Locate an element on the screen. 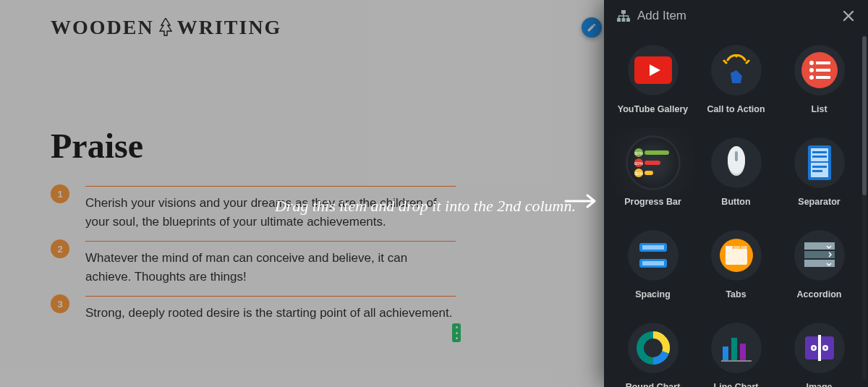 This screenshot has width=868, height=387. cta-icon is located at coordinates (736, 70).